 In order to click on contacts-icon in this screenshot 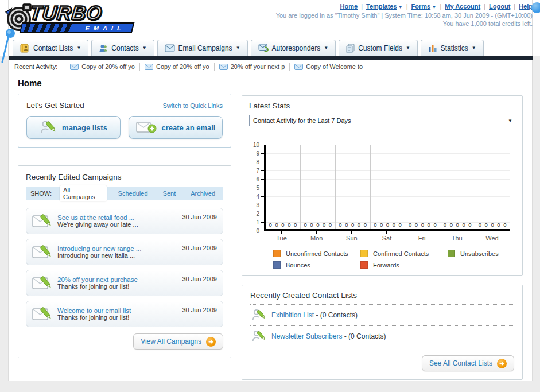, I will do `click(103, 48)`.